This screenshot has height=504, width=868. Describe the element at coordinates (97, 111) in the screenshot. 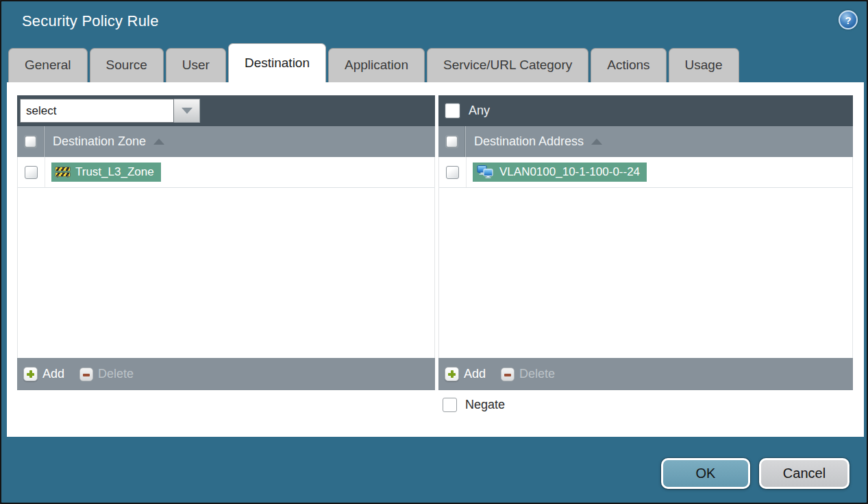

I see `zone-select-input` at that location.